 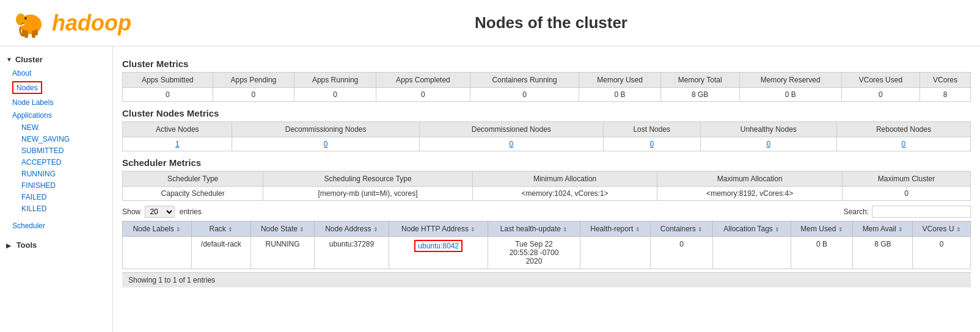 I want to click on nodes-link-box: Nodes, so click(x=27, y=88).